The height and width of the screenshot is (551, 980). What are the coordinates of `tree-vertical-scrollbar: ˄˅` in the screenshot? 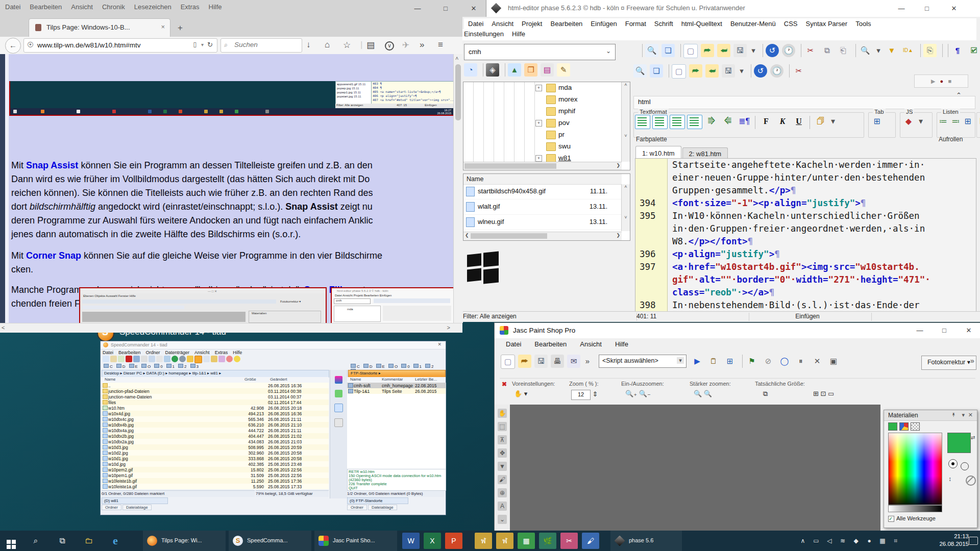 It's located at (626, 122).